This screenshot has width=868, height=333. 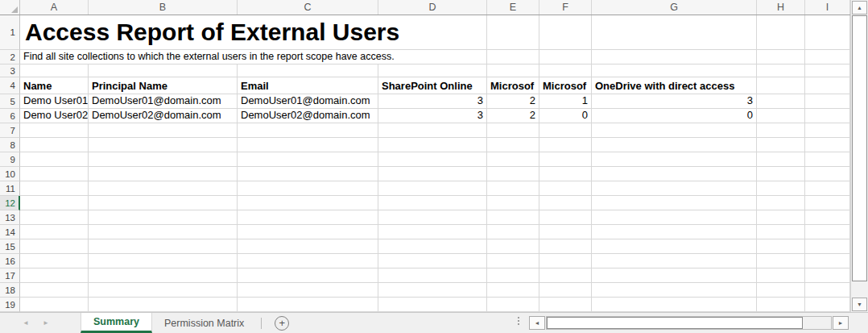 What do you see at coordinates (675, 323) in the screenshot?
I see `horizontal-scroll-thumb` at bounding box center [675, 323].